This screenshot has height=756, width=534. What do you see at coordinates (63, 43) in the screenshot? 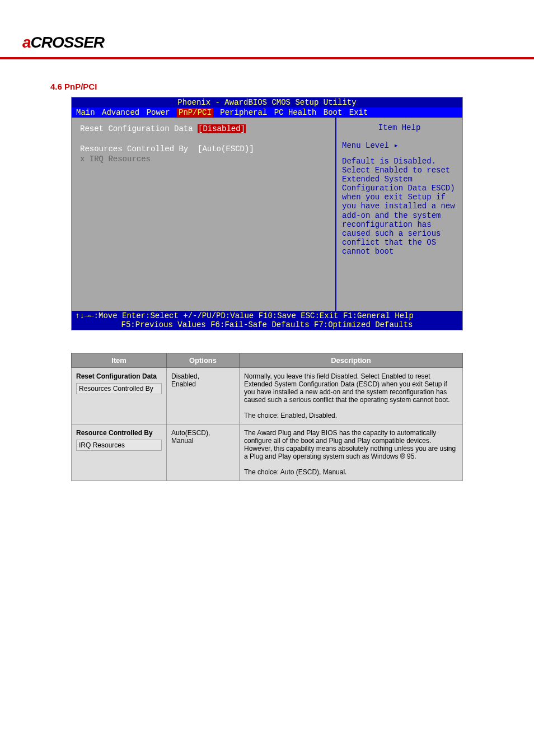
I see `logo: aCROSSER` at bounding box center [63, 43].